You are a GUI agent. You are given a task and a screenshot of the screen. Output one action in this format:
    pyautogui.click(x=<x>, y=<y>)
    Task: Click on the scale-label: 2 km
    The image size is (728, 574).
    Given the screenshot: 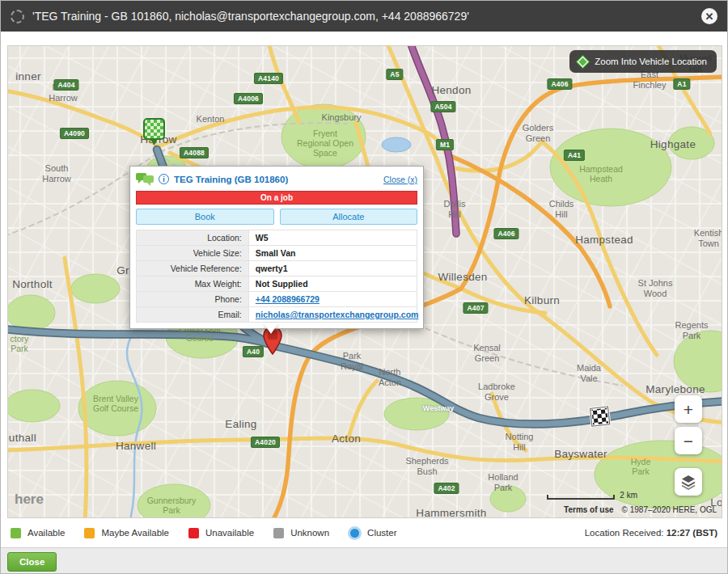 What is the action you would take?
    pyautogui.click(x=629, y=495)
    